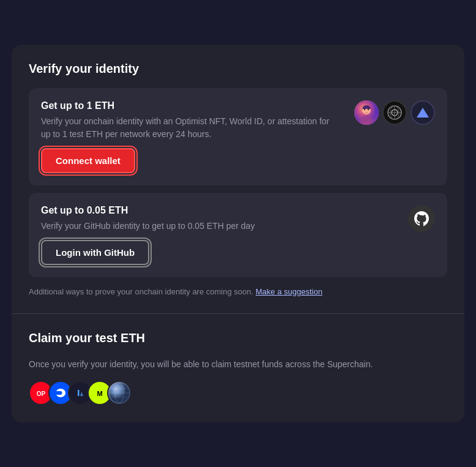 Image resolution: width=476 pixels, height=467 pixels. What do you see at coordinates (238, 121) in the screenshot?
I see `eth-card-header: Get up to 1 ETH Verify your onchain iden…` at bounding box center [238, 121].